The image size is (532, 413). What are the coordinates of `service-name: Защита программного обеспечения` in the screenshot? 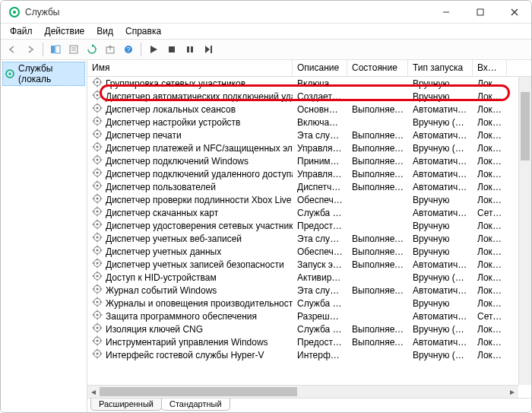 It's located at (181, 316).